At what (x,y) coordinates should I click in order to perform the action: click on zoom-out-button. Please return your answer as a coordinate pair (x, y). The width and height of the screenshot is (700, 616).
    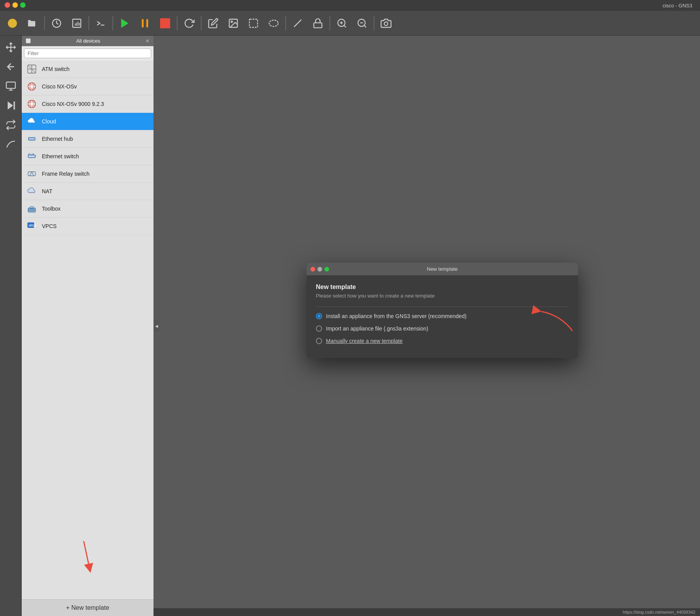
    Looking at the image, I should click on (362, 23).